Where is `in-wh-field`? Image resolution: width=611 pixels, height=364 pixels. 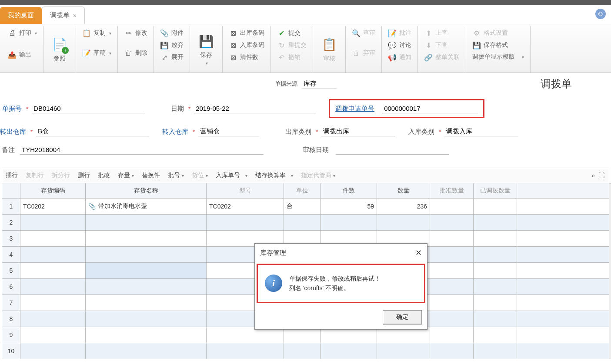
in-wh-field is located at coordinates (229, 132).